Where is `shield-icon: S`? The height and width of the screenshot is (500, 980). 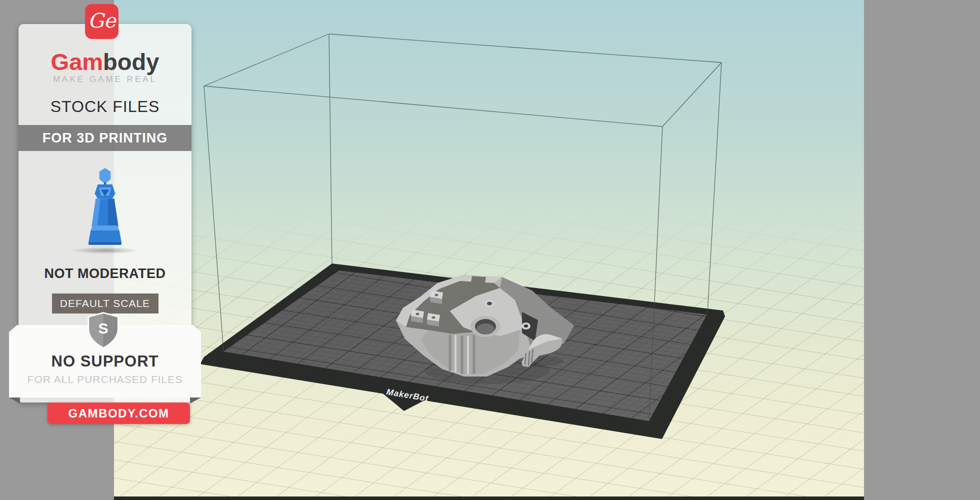
shield-icon: S is located at coordinates (103, 330).